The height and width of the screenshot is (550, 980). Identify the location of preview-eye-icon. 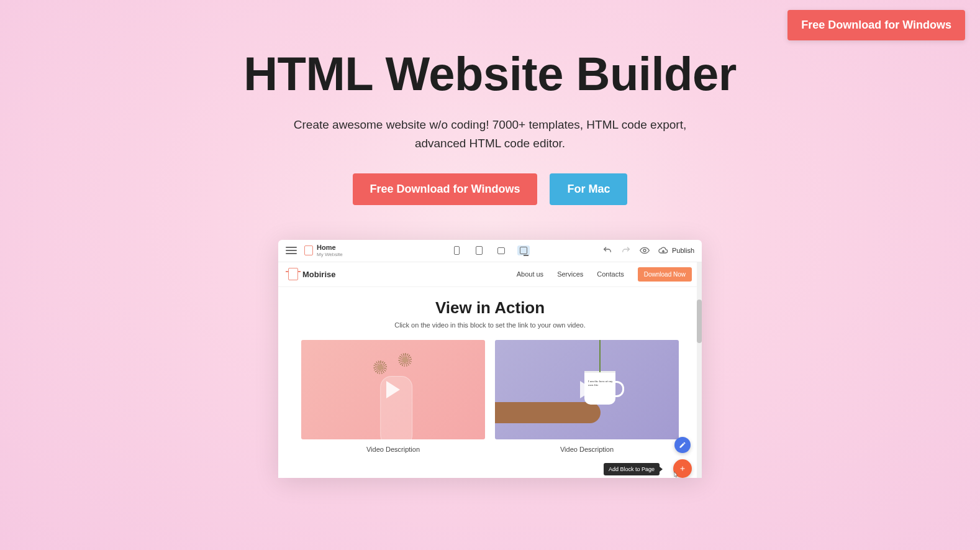
(645, 250).